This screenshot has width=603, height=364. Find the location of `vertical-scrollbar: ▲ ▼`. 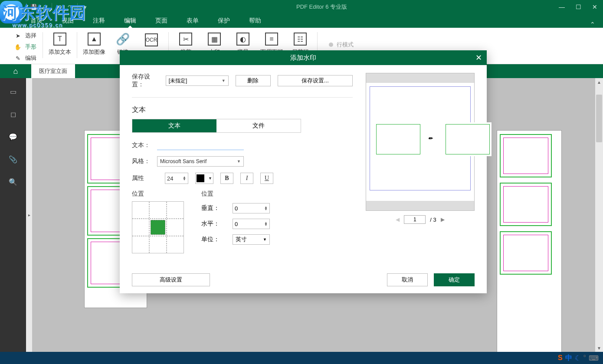

vertical-scrollbar: ▲ ▼ is located at coordinates (599, 215).